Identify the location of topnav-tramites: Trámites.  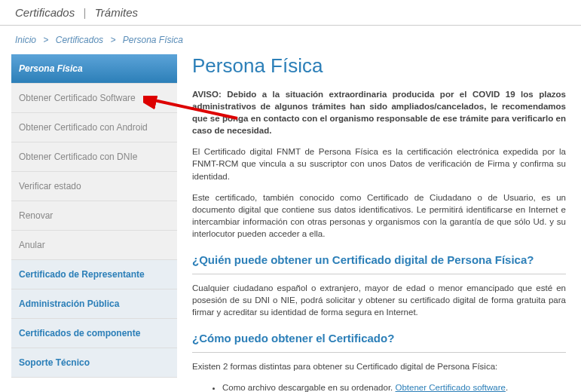
(116, 12).